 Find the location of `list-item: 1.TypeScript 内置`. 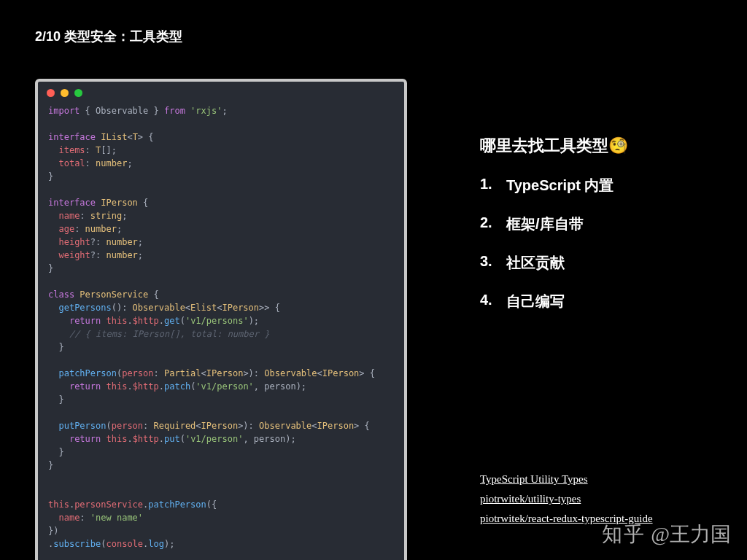

list-item: 1.TypeScript 内置 is located at coordinates (604, 185).